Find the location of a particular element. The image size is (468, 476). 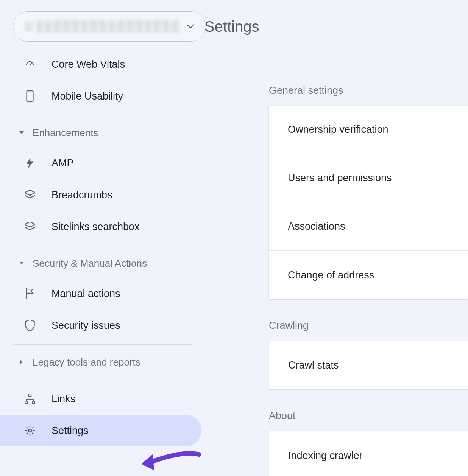

section-header-security: Security & Manual Actions is located at coordinates (102, 263).